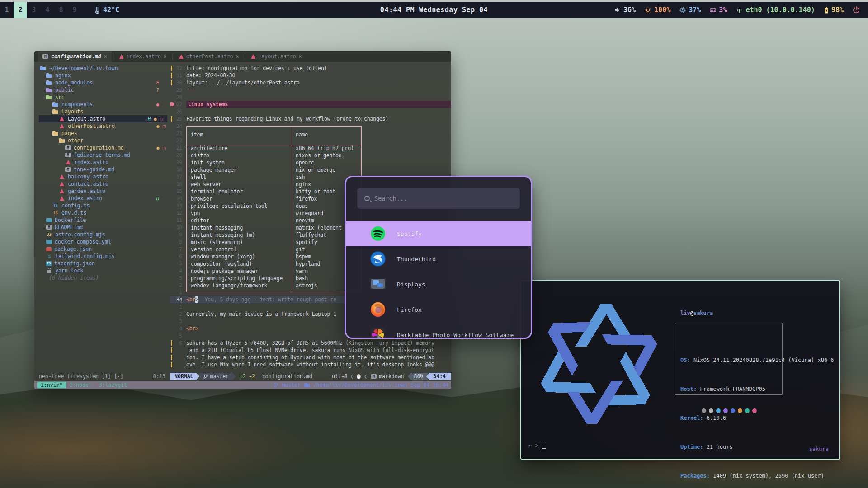 Image resolution: width=868 pixels, height=488 pixels. What do you see at coordinates (239, 228) in the screenshot?
I see `table-cell-item: instant messaging` at bounding box center [239, 228].